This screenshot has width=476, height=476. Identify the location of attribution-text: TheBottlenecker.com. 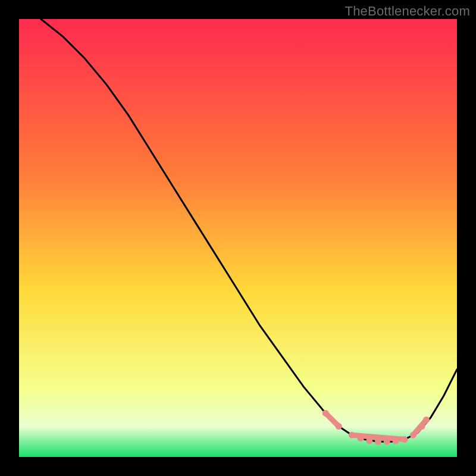
(408, 11).